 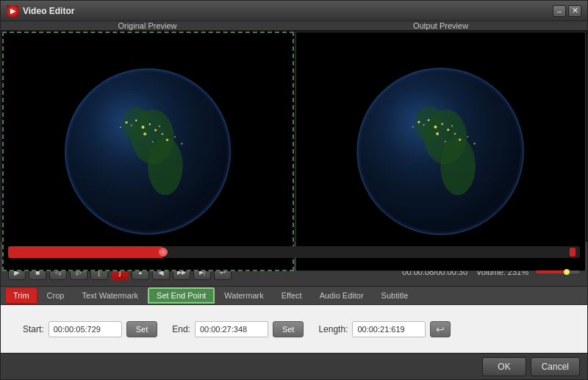 What do you see at coordinates (556, 367) in the screenshot?
I see `cancel-button: Cancel` at bounding box center [556, 367].